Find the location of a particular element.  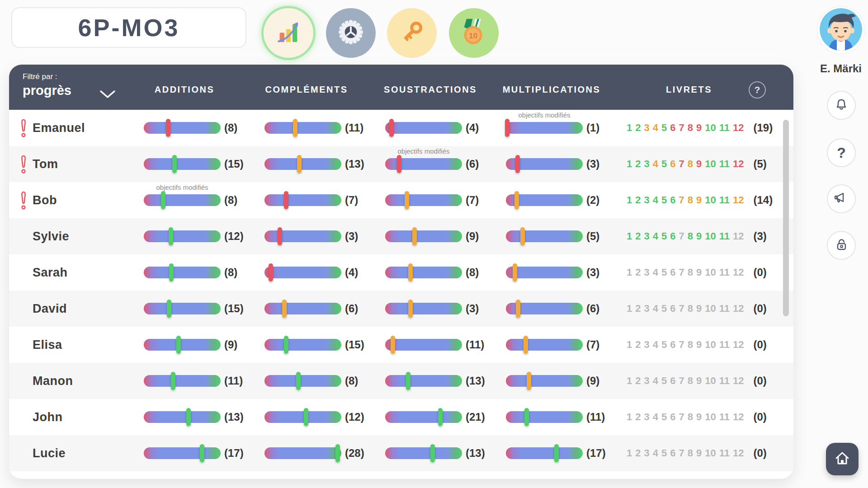

table-scrollbar is located at coordinates (786, 218).